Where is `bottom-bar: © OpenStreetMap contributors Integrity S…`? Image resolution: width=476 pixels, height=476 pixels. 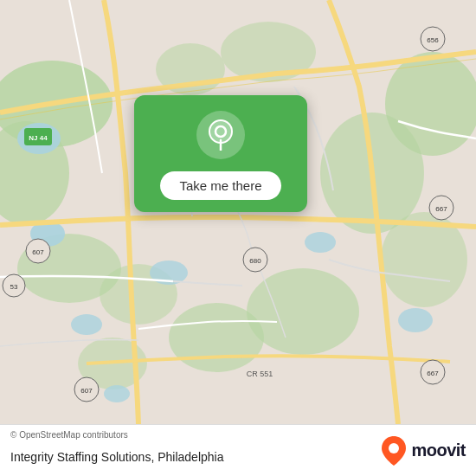 bottom-bar: © OpenStreetMap contributors Integrity S… is located at coordinates (238, 450).